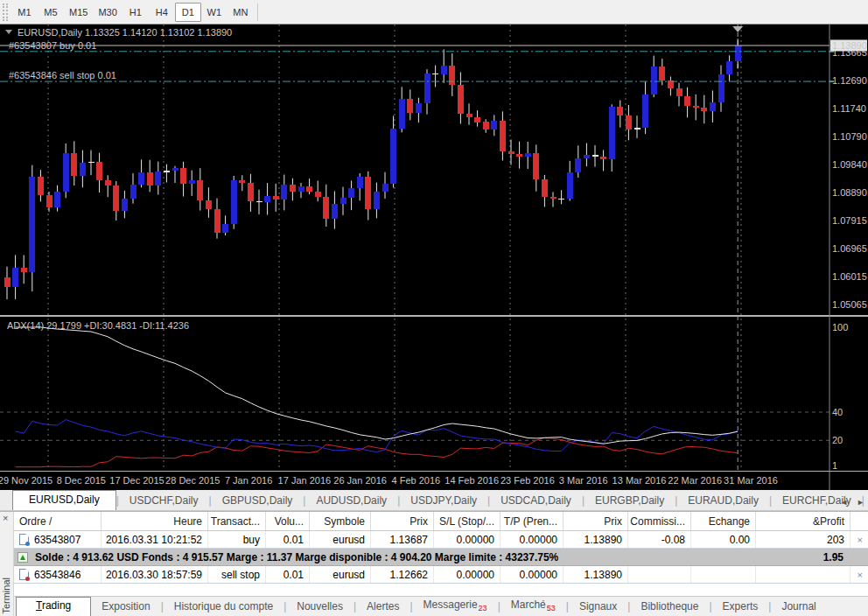 This screenshot has width=868, height=616. I want to click on column-header-close, so click(859, 522).